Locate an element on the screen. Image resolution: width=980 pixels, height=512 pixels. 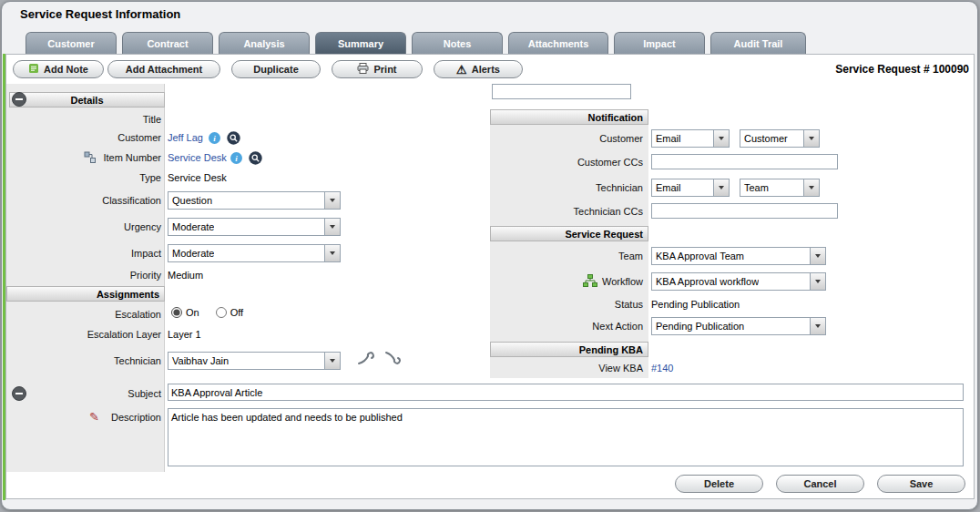
urgency-label: Urgency is located at coordinates (84, 227).